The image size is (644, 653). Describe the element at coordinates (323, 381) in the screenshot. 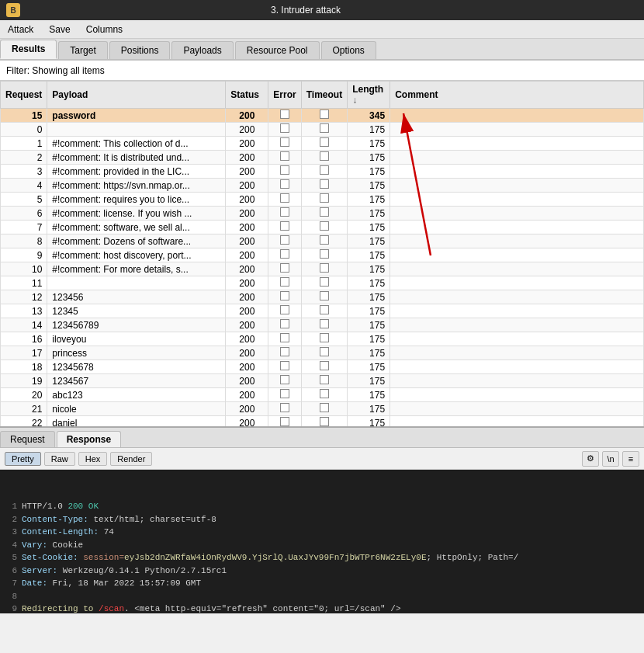

I see `table-row: 191234567200175` at that location.